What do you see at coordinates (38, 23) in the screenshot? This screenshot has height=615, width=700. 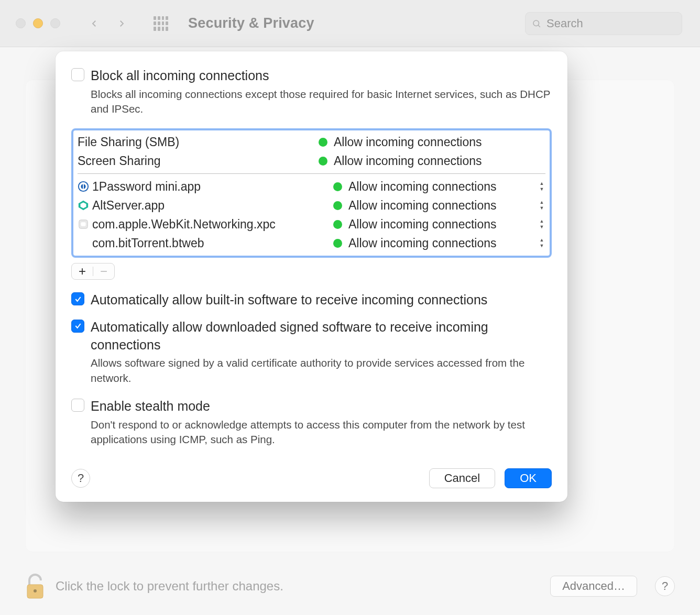 I see `minimize-button` at bounding box center [38, 23].